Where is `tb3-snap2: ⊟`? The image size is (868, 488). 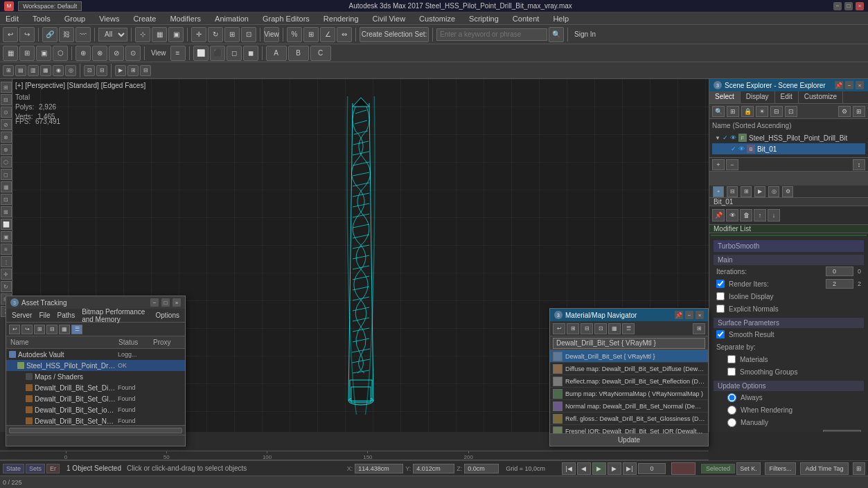
tb3-snap2: ⊟ is located at coordinates (102, 71).